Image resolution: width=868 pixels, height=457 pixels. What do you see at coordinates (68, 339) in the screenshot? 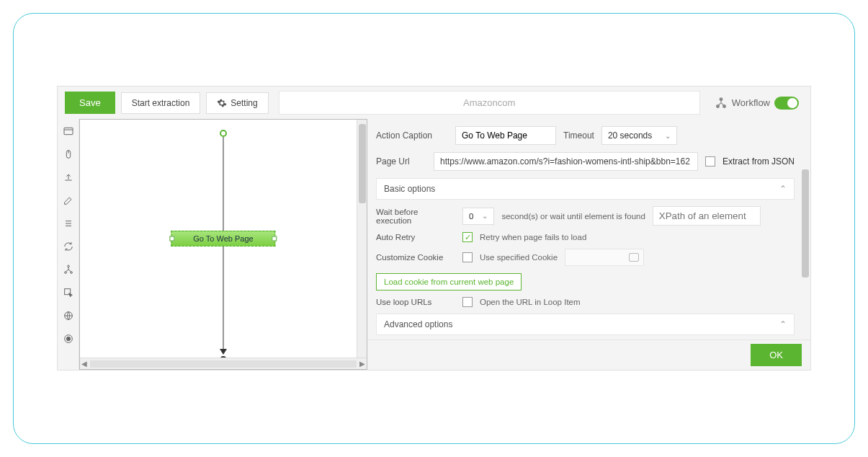
I see `record-icon` at bounding box center [68, 339].